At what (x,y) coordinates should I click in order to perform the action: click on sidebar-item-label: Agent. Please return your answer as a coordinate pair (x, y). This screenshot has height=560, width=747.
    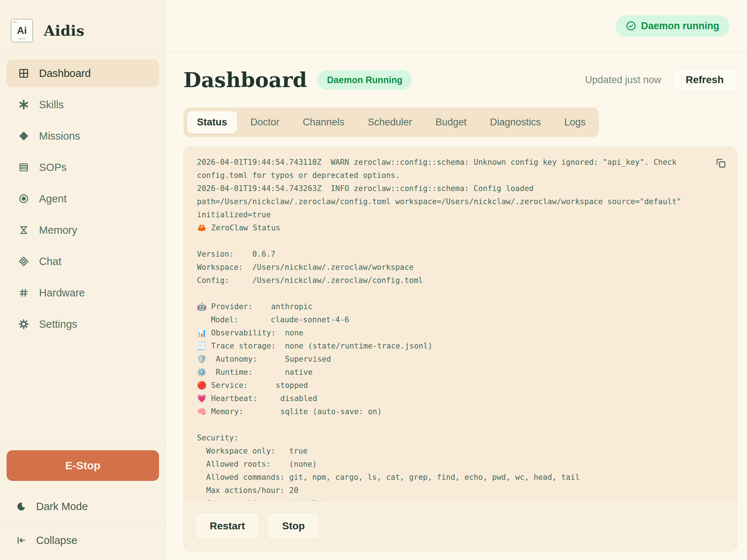
    Looking at the image, I should click on (53, 199).